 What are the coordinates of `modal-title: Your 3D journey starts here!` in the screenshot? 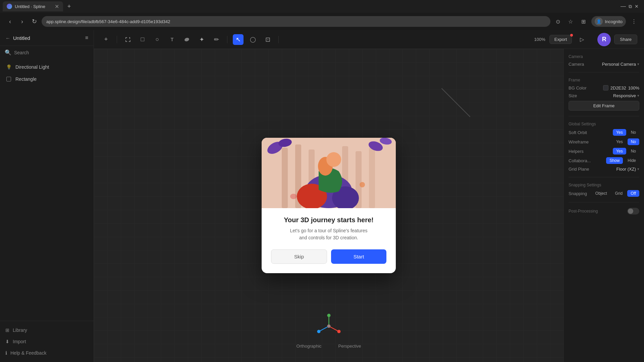 It's located at (329, 220).